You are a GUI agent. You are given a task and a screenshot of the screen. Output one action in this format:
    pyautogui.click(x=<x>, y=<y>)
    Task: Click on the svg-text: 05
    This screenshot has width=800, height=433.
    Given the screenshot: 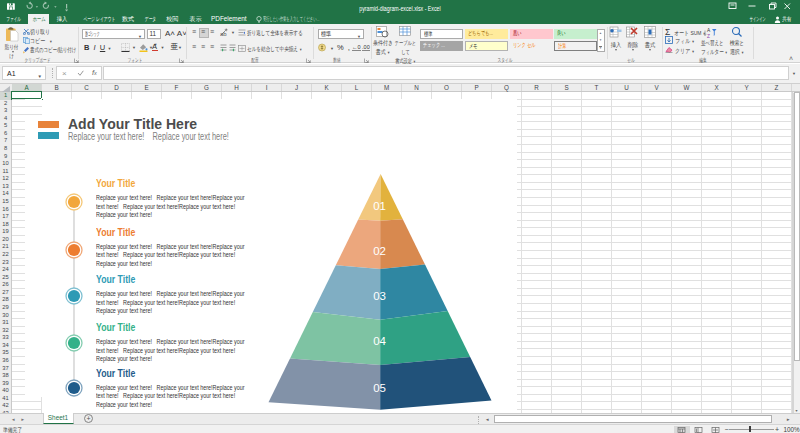 What is the action you would take?
    pyautogui.click(x=380, y=388)
    